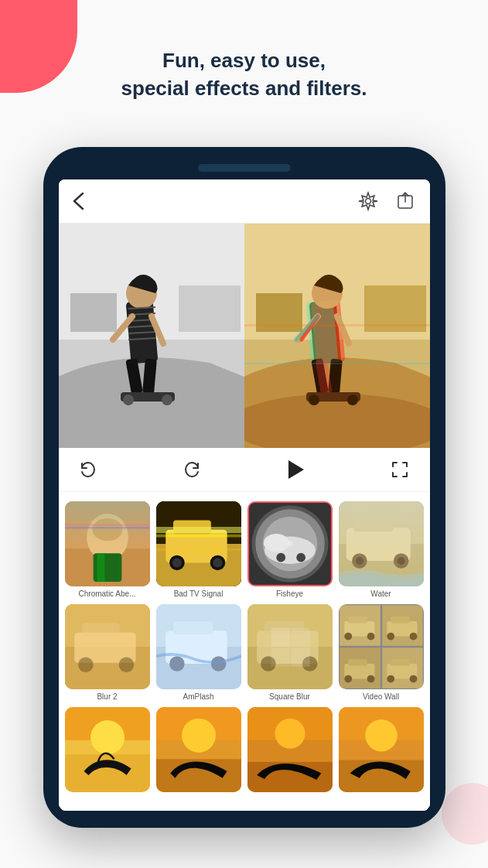 The height and width of the screenshot is (868, 488). I want to click on play-button, so click(296, 470).